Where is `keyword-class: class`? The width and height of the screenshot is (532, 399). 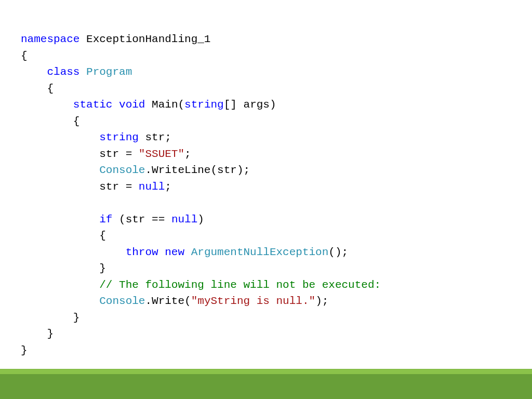
keyword-class: class is located at coordinates (63, 72).